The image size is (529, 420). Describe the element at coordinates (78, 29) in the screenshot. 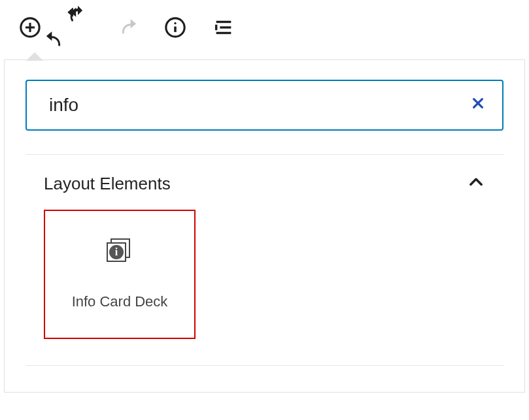

I see `undo-icon` at that location.